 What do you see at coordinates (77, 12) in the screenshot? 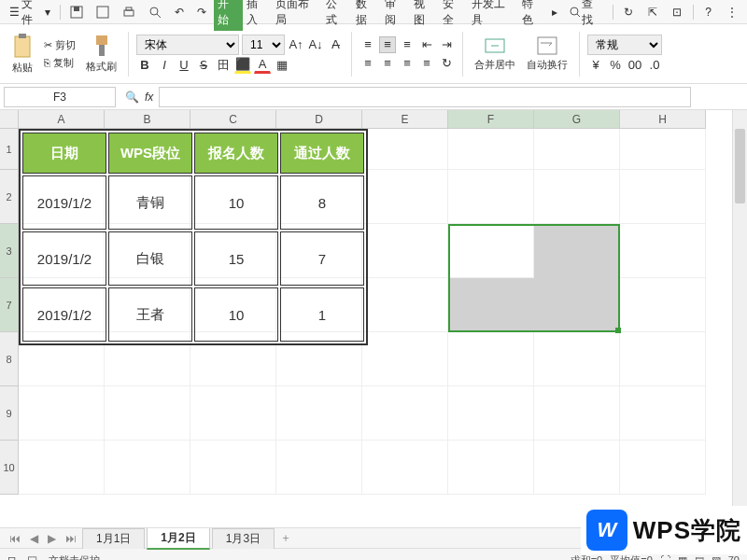
I see `save-icon` at bounding box center [77, 12].